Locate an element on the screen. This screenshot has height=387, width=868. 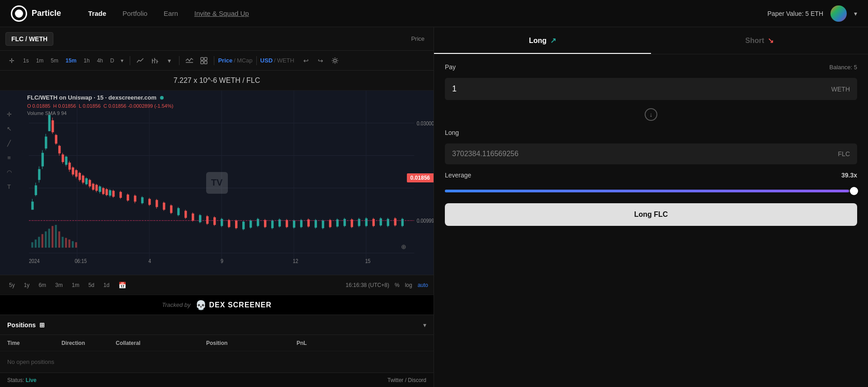
long-section-label: Long is located at coordinates (452, 133).